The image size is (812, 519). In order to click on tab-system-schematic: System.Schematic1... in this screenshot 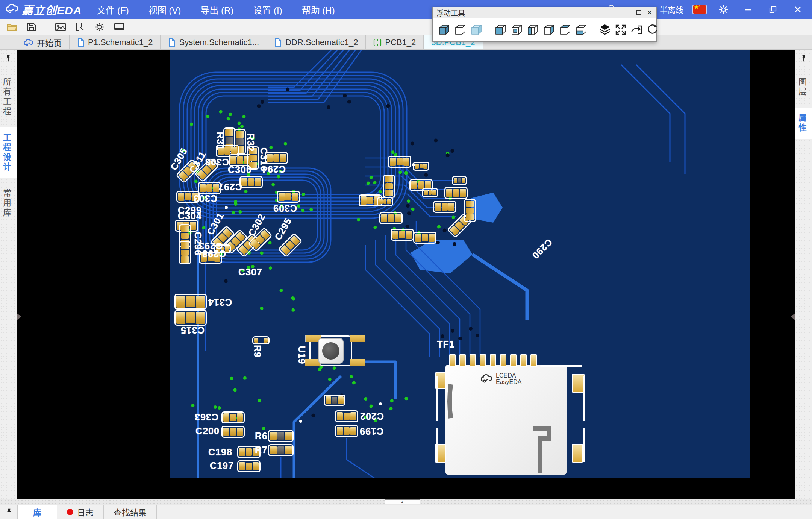, I will do `click(214, 42)`.